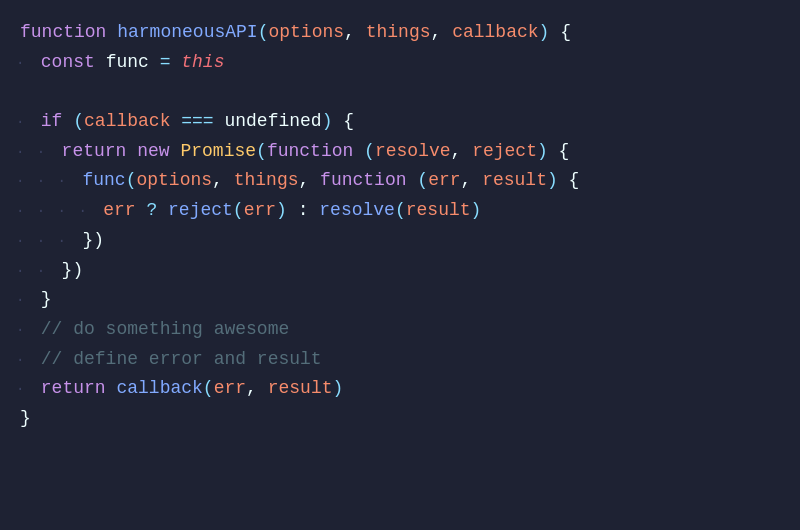  I want to click on code-line-8: · · · }), so click(403, 241).